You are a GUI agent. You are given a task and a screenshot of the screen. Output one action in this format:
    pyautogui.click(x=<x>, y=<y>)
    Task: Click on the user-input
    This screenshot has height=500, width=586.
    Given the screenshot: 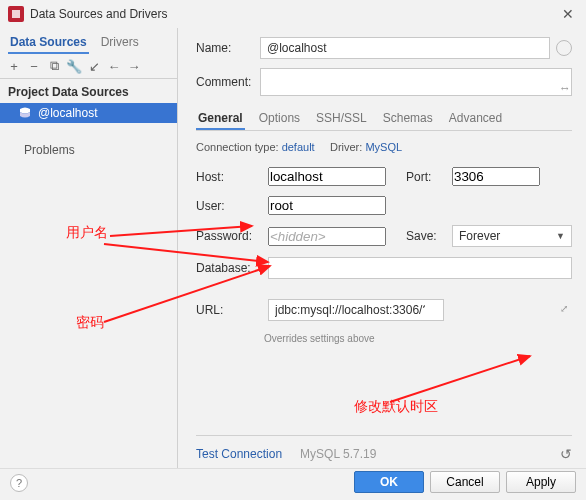 What is the action you would take?
    pyautogui.click(x=327, y=206)
    